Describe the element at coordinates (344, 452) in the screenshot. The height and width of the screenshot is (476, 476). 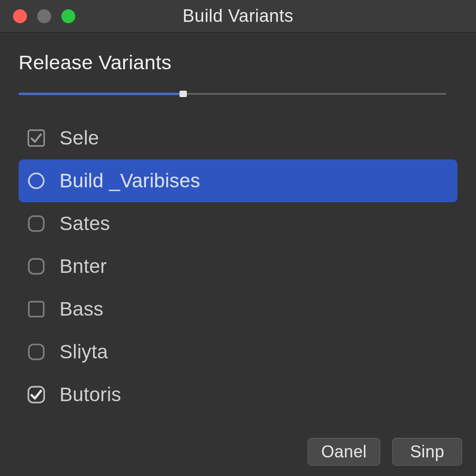
I see `cancel-button: Oanel` at that location.